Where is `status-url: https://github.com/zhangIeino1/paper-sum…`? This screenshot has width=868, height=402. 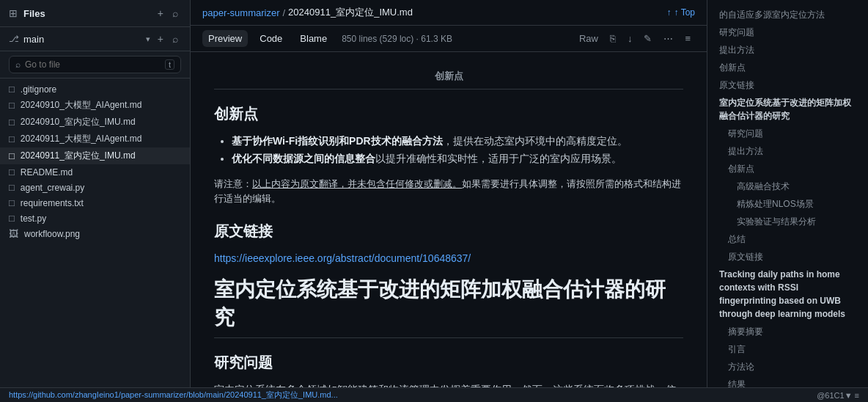 status-url: https://github.com/zhangIeino1/paper-sum… is located at coordinates (173, 395).